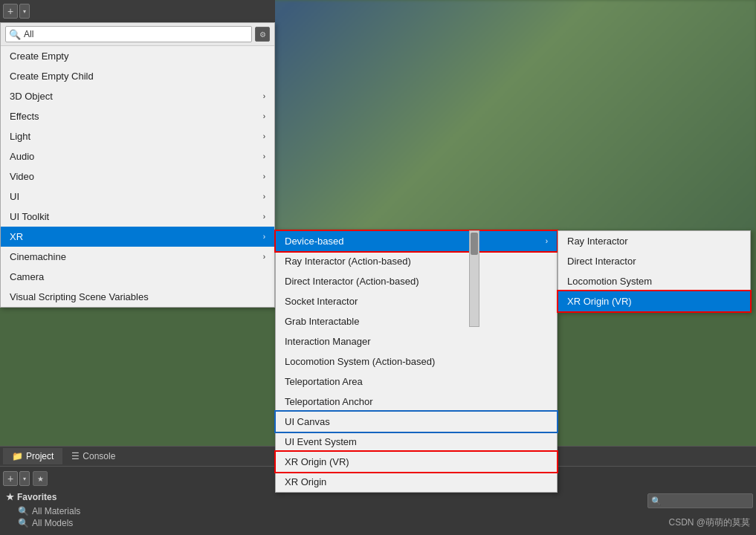 This screenshot has width=756, height=535. I want to click on menu-item-xr-origin-xr: XR Origin, so click(416, 482).